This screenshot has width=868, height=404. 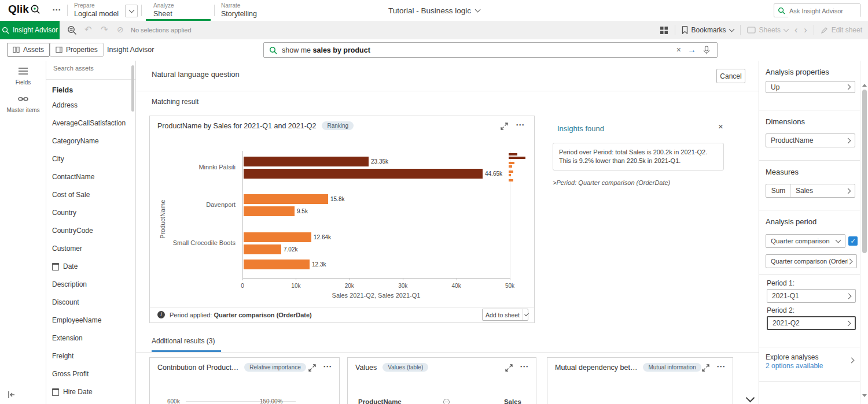 I want to click on insight-advisor-toggle-button: Insight Advisor, so click(x=30, y=30).